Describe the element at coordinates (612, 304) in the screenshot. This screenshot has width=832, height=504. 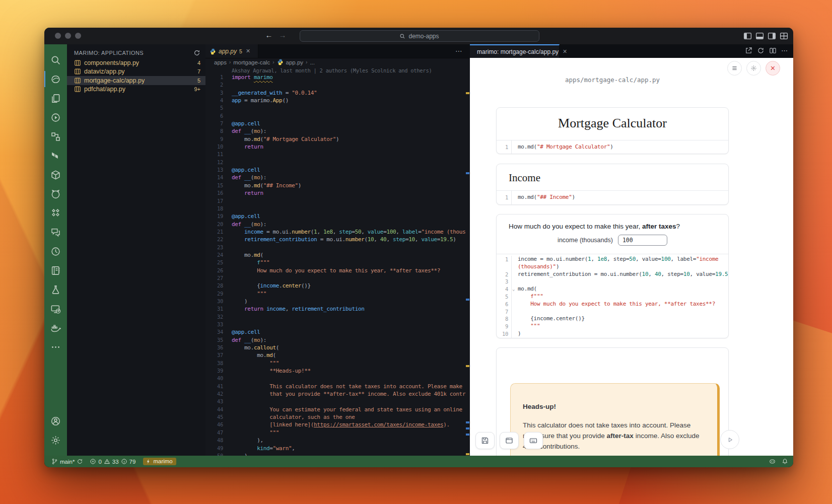
I see `preview-code-line: 6 How much do you expect to make this ye…` at that location.